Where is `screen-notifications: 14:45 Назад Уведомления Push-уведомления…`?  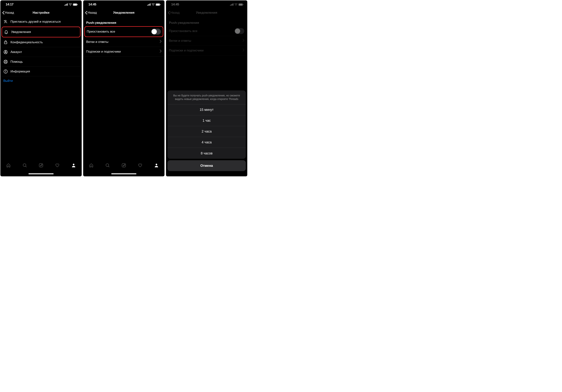
screen-notifications: 14:45 Назад Уведомления Push-уведомления… is located at coordinates (124, 89).